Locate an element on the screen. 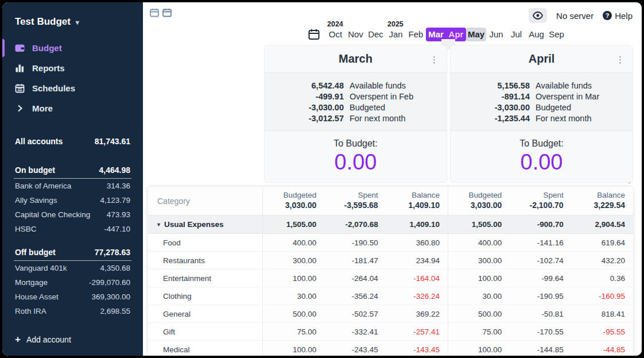 The width and height of the screenshot is (644, 358). account-row: Ally Savings4,123.79 is located at coordinates (72, 200).